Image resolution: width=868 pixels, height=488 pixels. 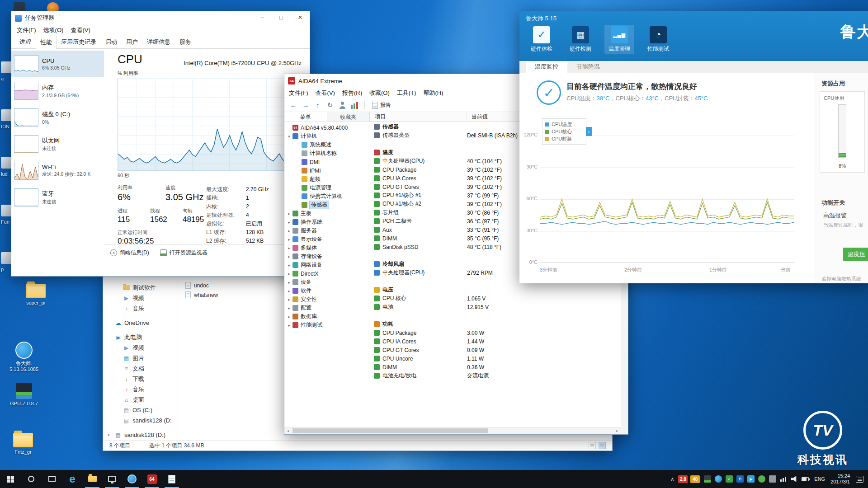 What do you see at coordinates (112, 479) in the screenshot?
I see `taskbar-task-manager` at bounding box center [112, 479].